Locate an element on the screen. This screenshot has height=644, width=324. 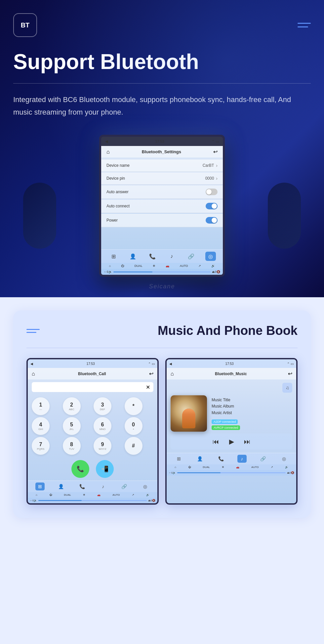
key-6: 6MNO is located at coordinates (102, 426).